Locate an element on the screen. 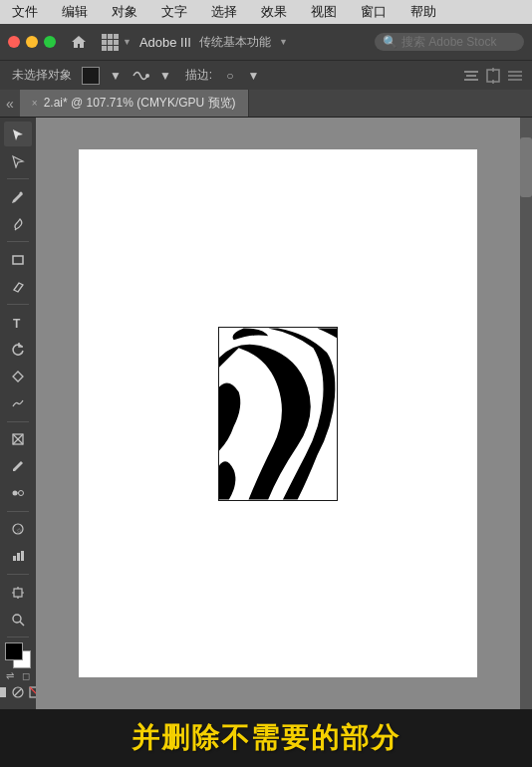 The image size is (532, 767). stock-search-box: 🔍 is located at coordinates (449, 42).